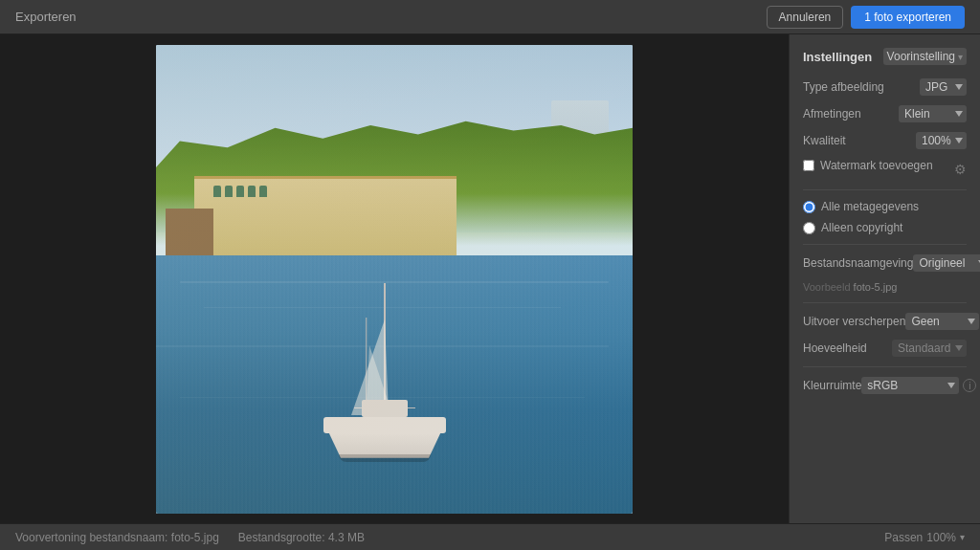 Image resolution: width=980 pixels, height=550 pixels. What do you see at coordinates (385, 459) in the screenshot?
I see `hull-shadow` at bounding box center [385, 459].